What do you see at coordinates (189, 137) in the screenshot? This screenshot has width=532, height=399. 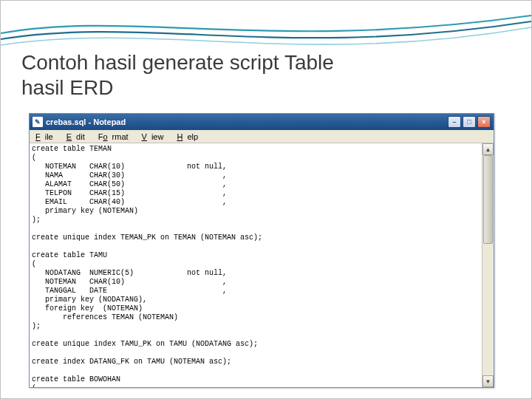 I see `menu-help: Help` at bounding box center [189, 137].